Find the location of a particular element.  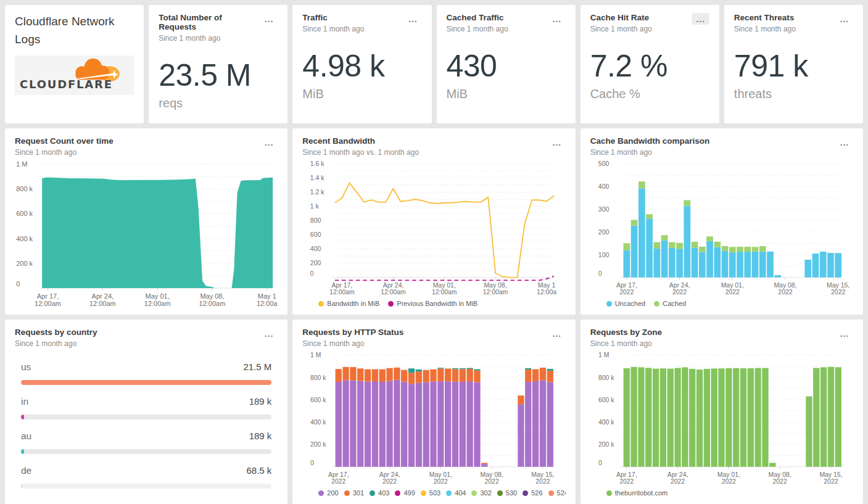

svg-text: 200 is located at coordinates (604, 232).